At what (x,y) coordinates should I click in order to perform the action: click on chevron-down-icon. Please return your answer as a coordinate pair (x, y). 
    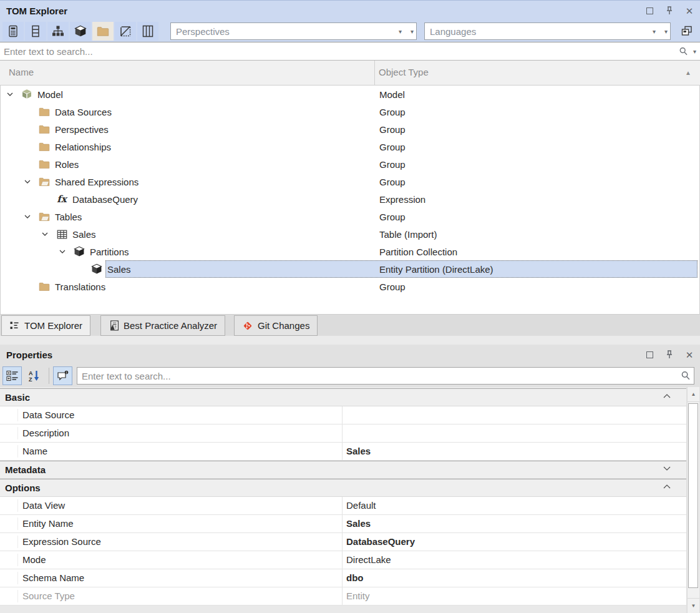
    Looking at the image, I should click on (667, 468).